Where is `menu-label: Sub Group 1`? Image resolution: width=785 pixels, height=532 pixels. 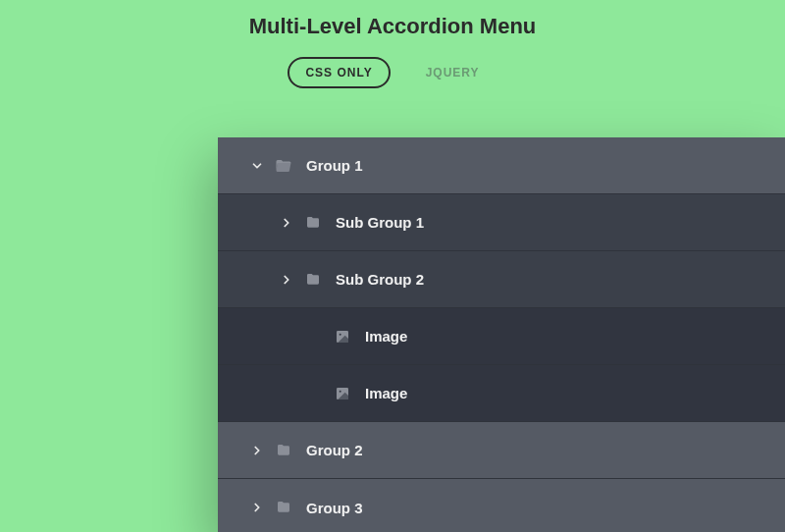 menu-label: Sub Group 1 is located at coordinates (380, 222).